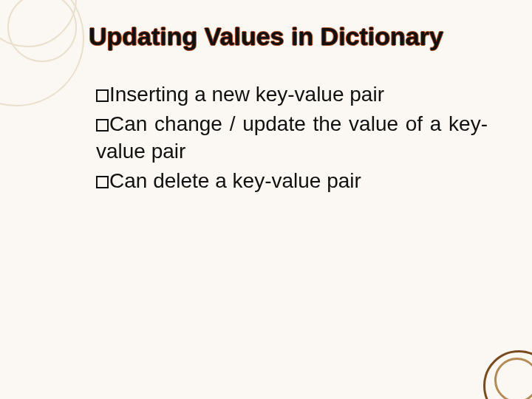  Describe the element at coordinates (247, 95) in the screenshot. I see `bullet-text: Inserting a new key-value pair` at that location.